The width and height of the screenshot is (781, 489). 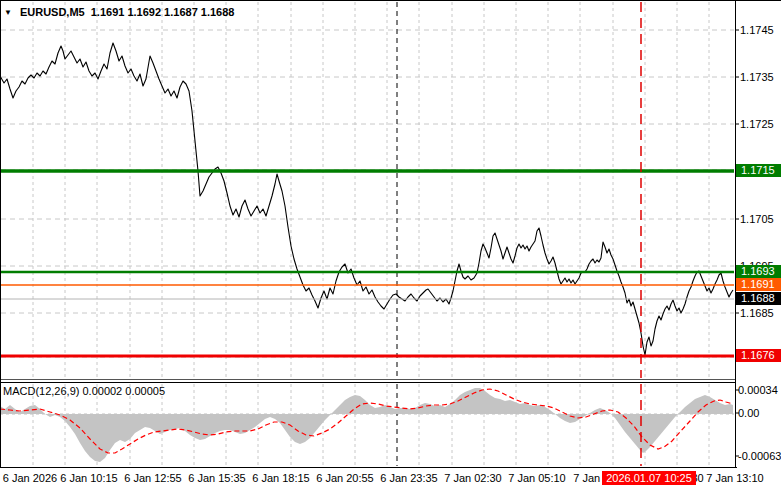 What do you see at coordinates (760, 77) in the screenshot?
I see `price-axis-label: 1.1735` at bounding box center [760, 77].